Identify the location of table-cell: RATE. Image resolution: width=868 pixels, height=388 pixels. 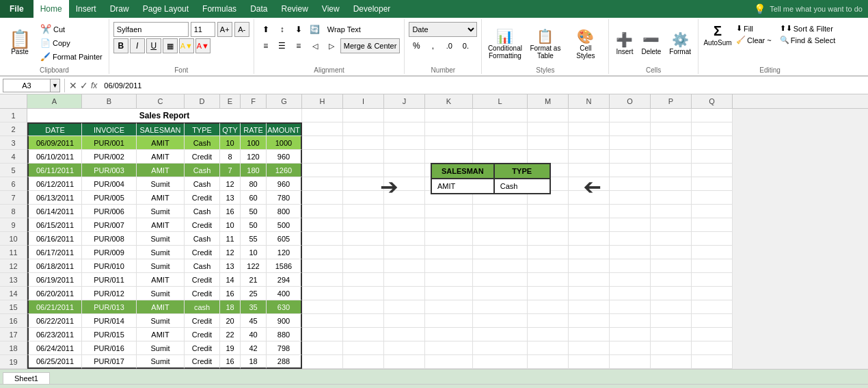
(254, 129).